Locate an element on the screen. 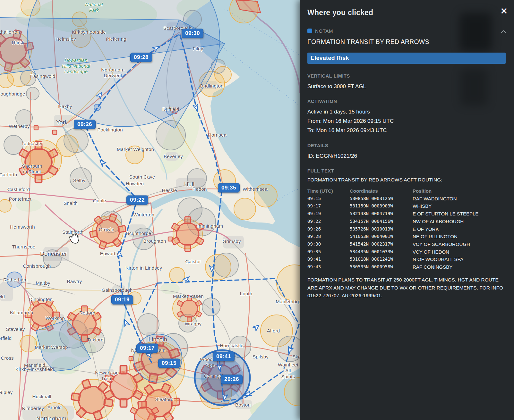 The width and height of the screenshot is (514, 420). route-coordinates: 530858N 0003125W is located at coordinates (381, 199).